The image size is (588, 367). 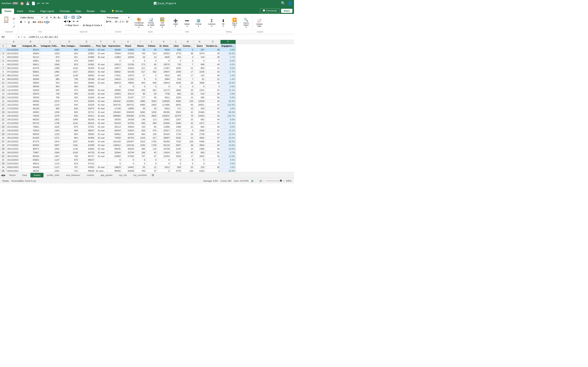 I want to click on cell: 45428, so click(x=31, y=167).